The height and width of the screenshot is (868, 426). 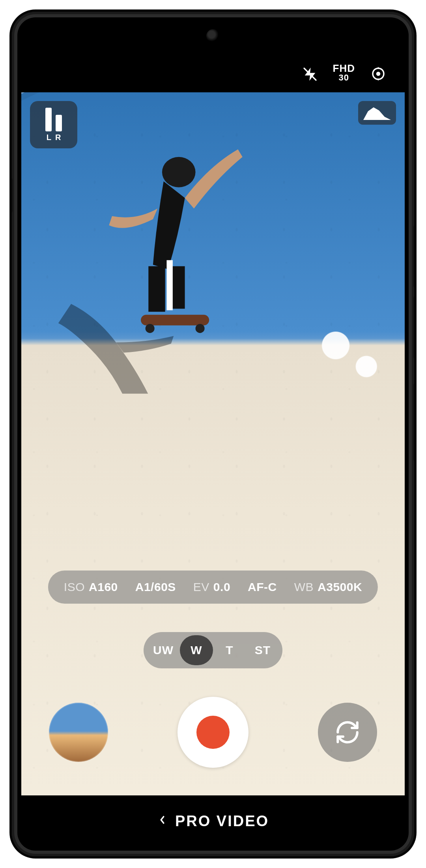 What do you see at coordinates (310, 74) in the screenshot?
I see `flash-off-icon` at bounding box center [310, 74].